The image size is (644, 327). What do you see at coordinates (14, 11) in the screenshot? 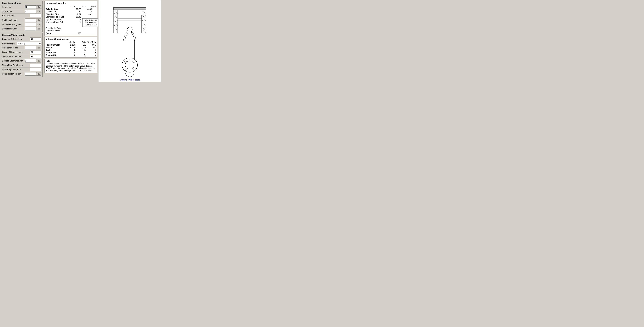
I see `stroke-label: Stroke, mm` at bounding box center [14, 11].